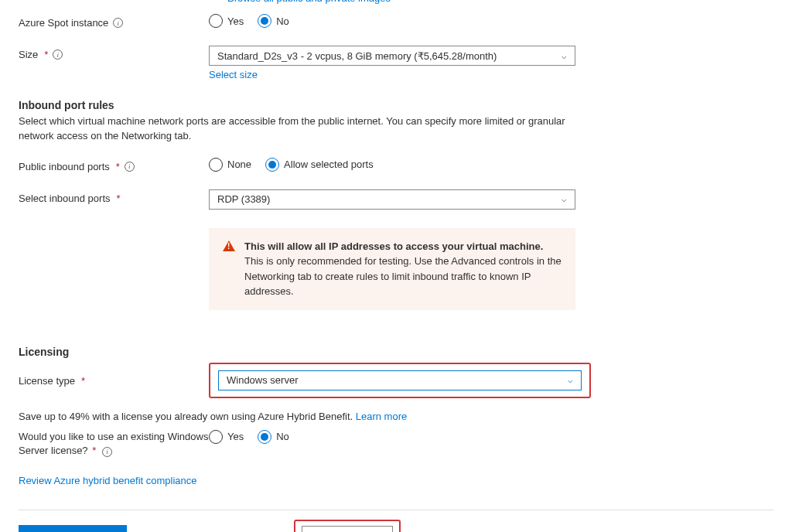 The image size is (792, 532). Describe the element at coordinates (114, 374) in the screenshot. I see `license-type-label: License type*` at that location.